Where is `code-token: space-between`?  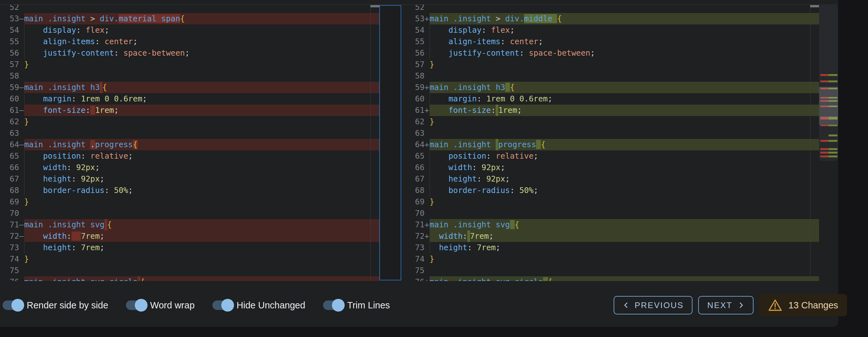
code-token: space-between is located at coordinates (154, 53).